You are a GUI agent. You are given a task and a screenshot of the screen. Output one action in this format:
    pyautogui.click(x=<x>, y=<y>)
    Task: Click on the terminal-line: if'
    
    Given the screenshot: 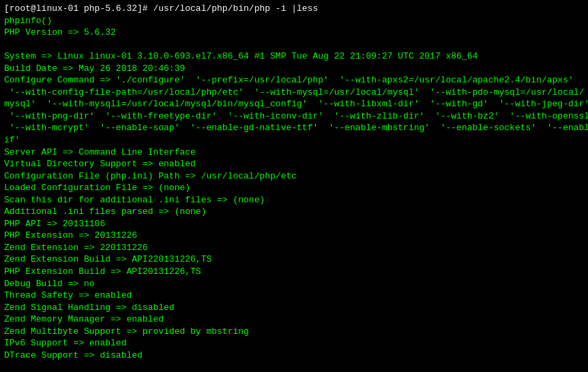 What is the action you would take?
    pyautogui.click(x=294, y=140)
    